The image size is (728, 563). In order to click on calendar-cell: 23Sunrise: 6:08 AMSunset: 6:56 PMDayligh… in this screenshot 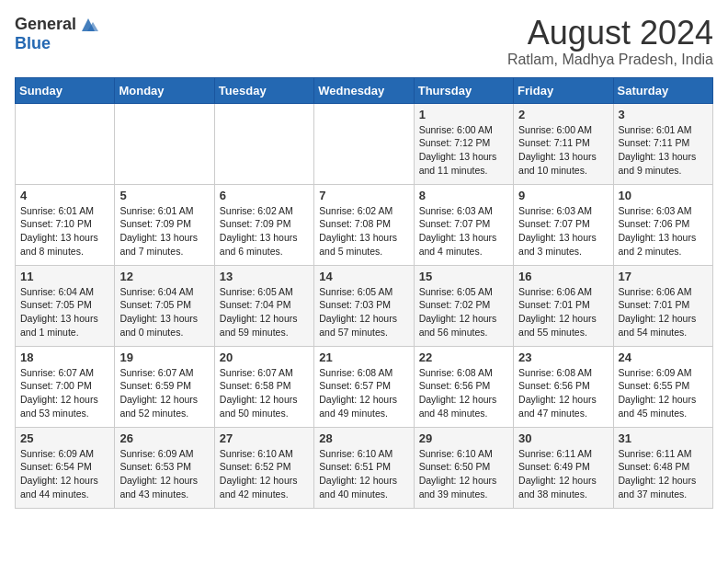, I will do `click(563, 386)`.